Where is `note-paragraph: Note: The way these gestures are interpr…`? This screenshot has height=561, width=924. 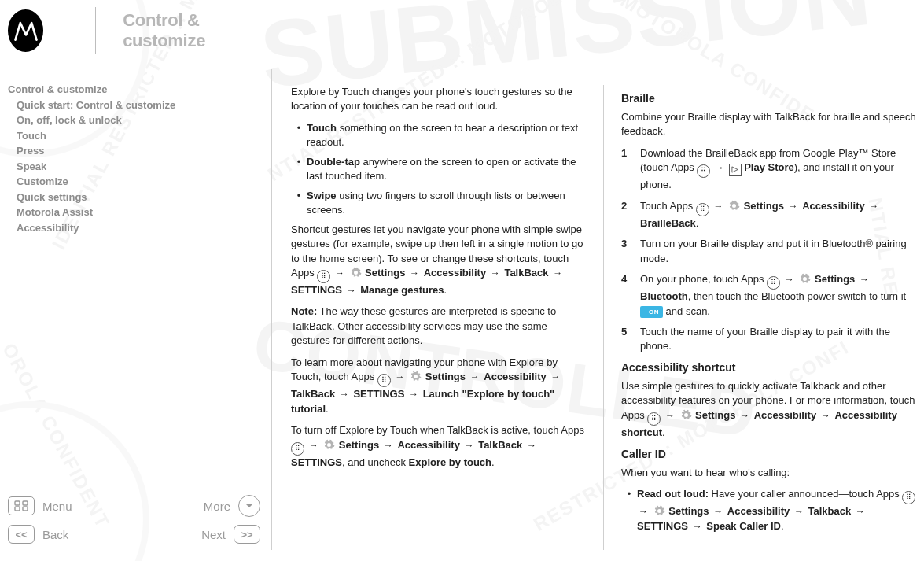
note-paragraph: Note: The way these gestures are interpr… is located at coordinates (439, 326).